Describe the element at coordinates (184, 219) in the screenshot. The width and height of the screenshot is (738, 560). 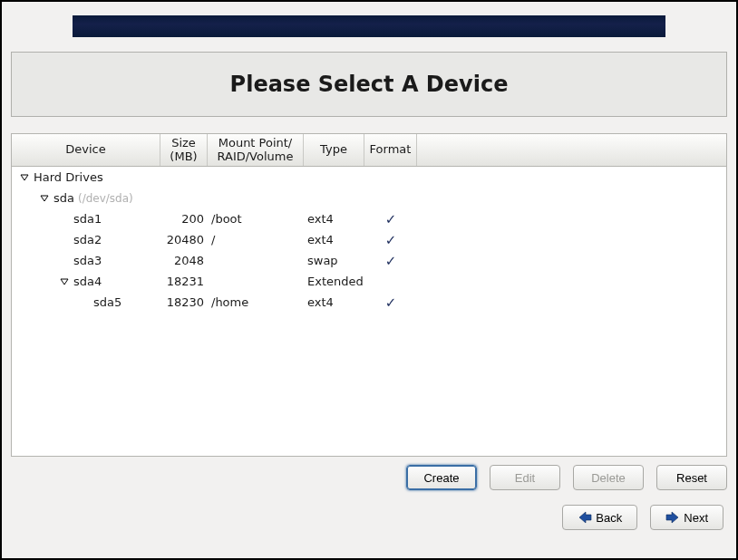
I see `cell-size: 200` at that location.